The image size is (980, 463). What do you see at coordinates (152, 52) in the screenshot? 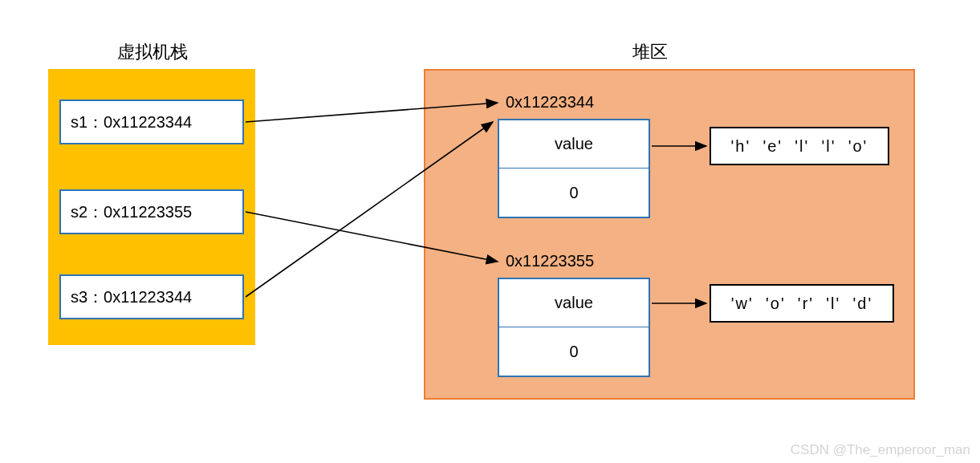
I see `stack-title: 虚拟机栈` at bounding box center [152, 52].